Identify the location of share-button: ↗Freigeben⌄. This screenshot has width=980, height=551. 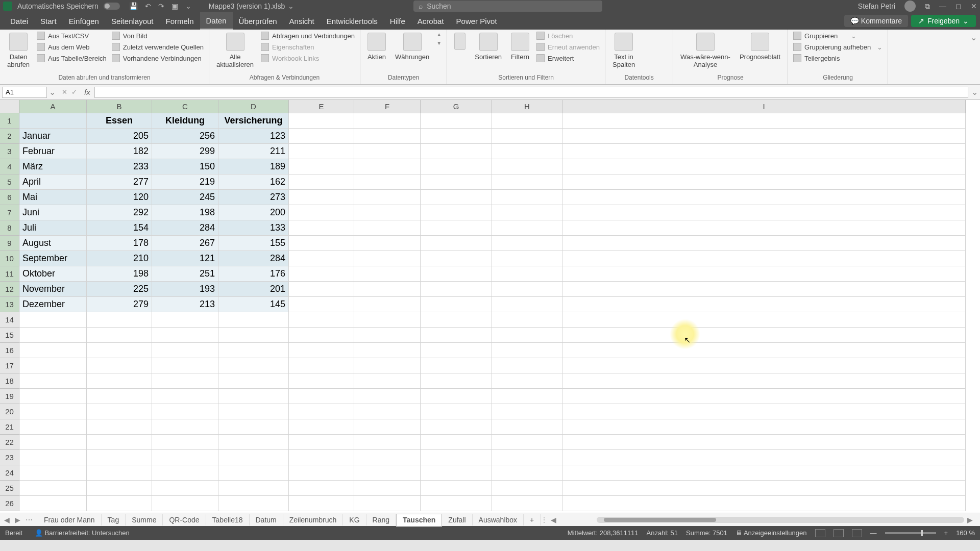
(943, 21).